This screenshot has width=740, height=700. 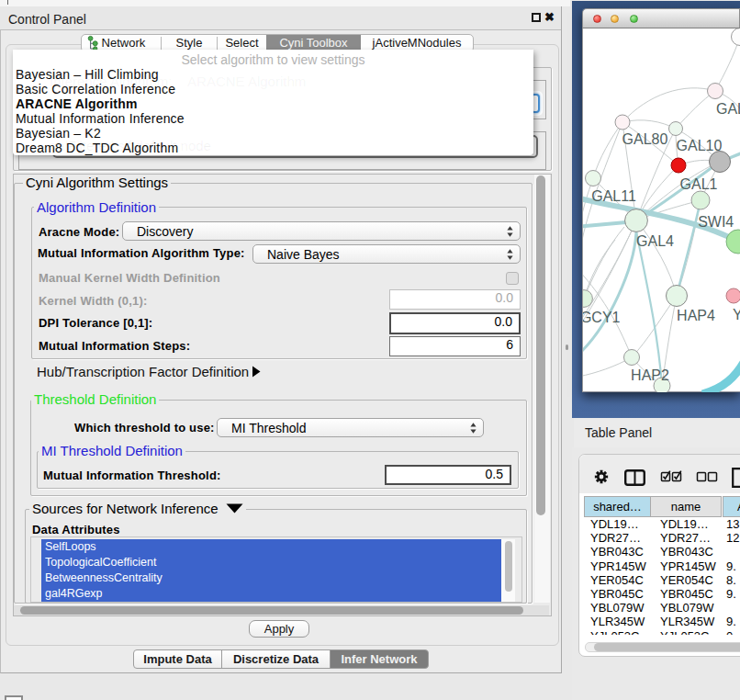 I want to click on svg-text: GAL11, so click(x=613, y=197).